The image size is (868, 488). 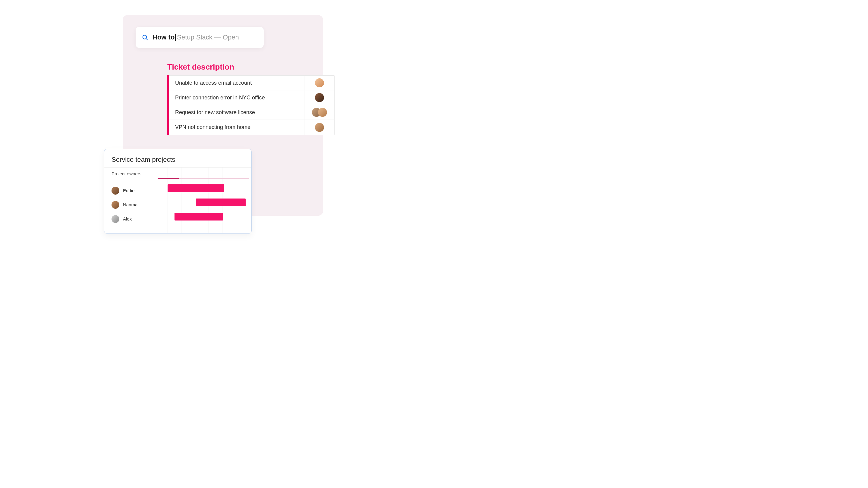 What do you see at coordinates (133, 205) in the screenshot?
I see `owner-row: Naama` at bounding box center [133, 205].